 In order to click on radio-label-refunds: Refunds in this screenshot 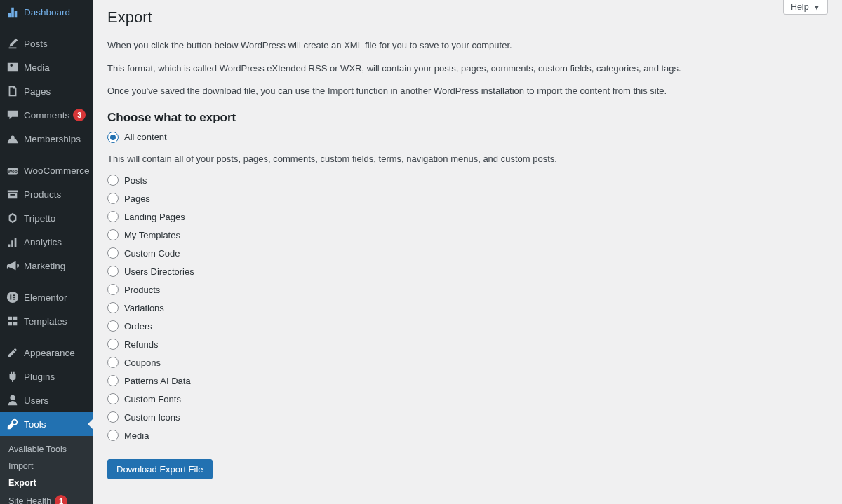, I will do `click(141, 345)`.